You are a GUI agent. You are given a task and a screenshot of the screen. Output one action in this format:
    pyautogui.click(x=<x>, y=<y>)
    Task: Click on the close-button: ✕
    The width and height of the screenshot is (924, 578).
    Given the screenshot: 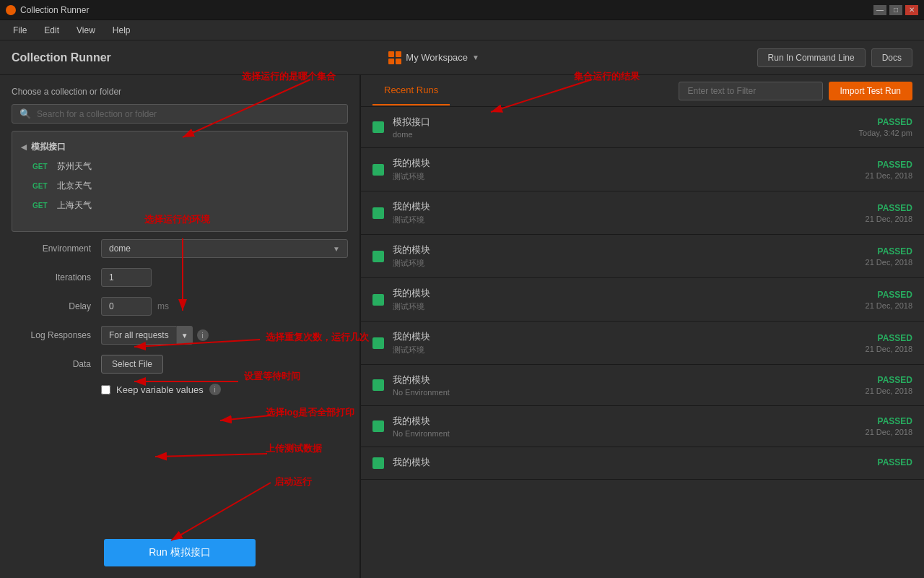 What is the action you would take?
    pyautogui.click(x=912, y=10)
    